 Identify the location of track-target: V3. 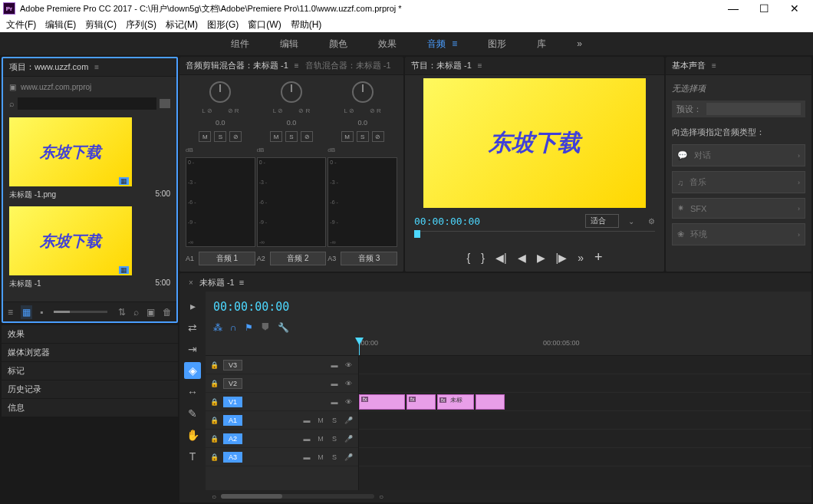
(233, 365).